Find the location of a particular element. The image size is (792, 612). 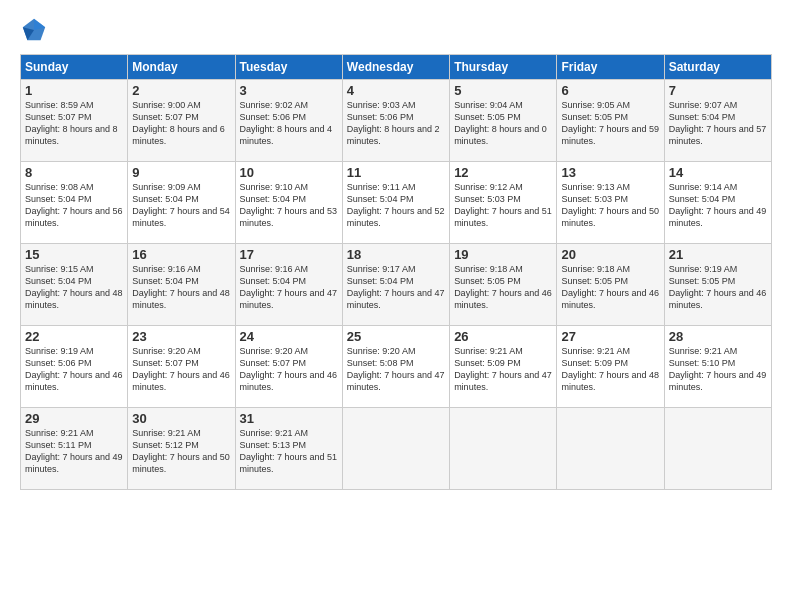

calendar-day-cell: 20 Sunrise: 9:18 AMSunset: 5:05 PMDaylig… is located at coordinates (610, 285).